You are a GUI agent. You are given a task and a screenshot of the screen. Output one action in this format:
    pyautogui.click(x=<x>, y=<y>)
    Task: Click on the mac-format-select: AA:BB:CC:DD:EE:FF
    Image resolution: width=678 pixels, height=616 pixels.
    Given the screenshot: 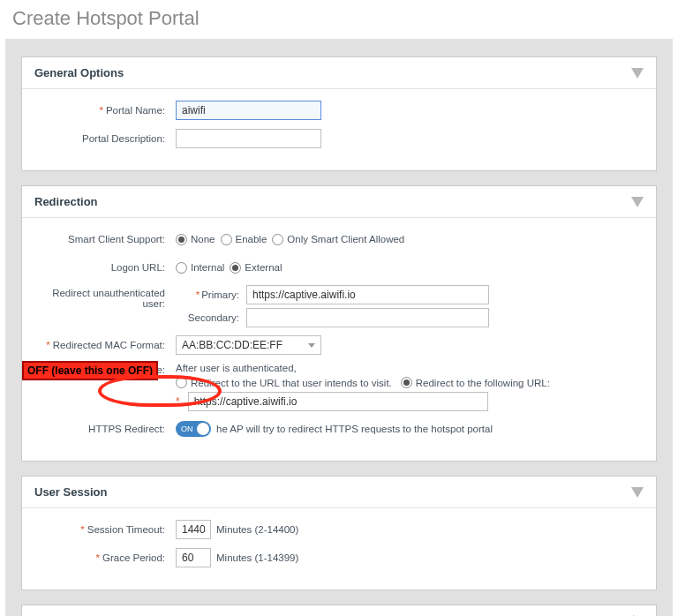 What is the action you would take?
    pyautogui.click(x=249, y=345)
    